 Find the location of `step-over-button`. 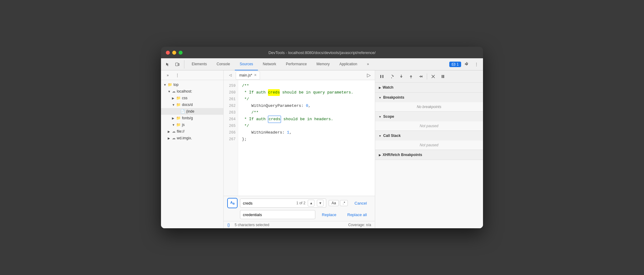

step-over-button is located at coordinates (392, 76).